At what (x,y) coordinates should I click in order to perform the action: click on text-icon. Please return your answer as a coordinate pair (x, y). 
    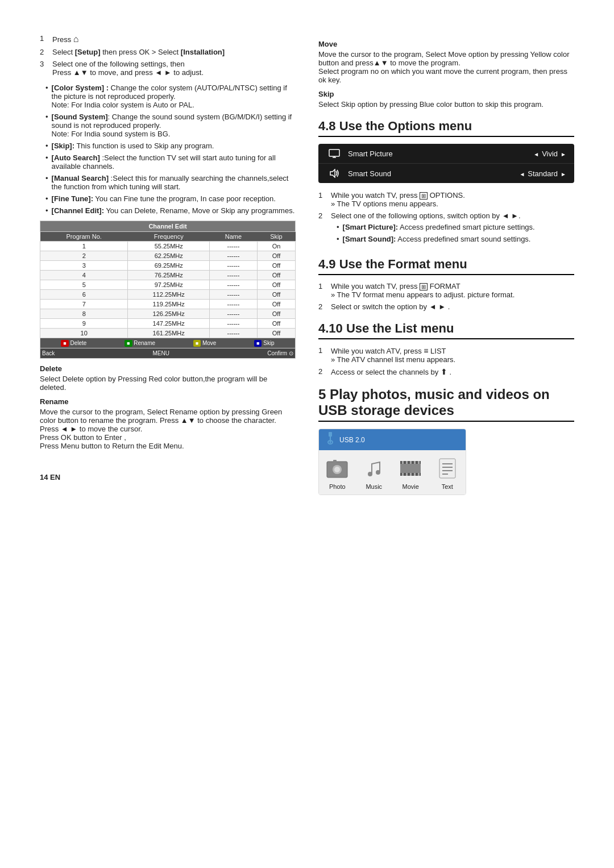
    Looking at the image, I should click on (447, 468).